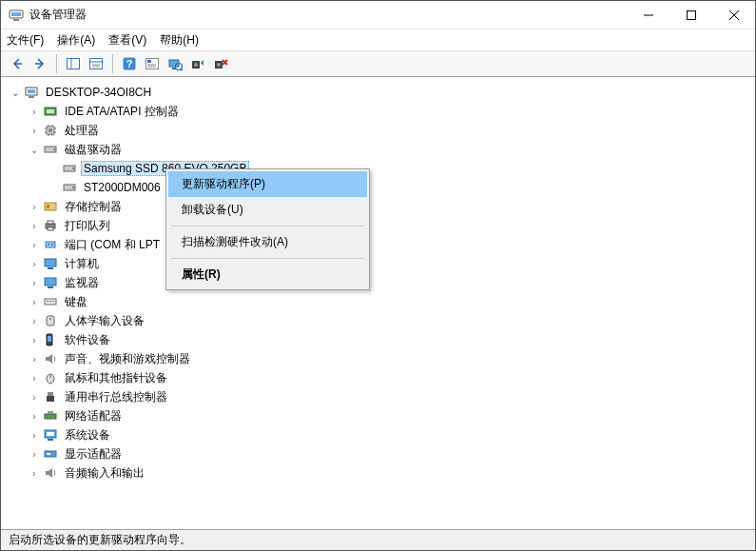  What do you see at coordinates (50, 226) in the screenshot?
I see `printer-icon` at bounding box center [50, 226].